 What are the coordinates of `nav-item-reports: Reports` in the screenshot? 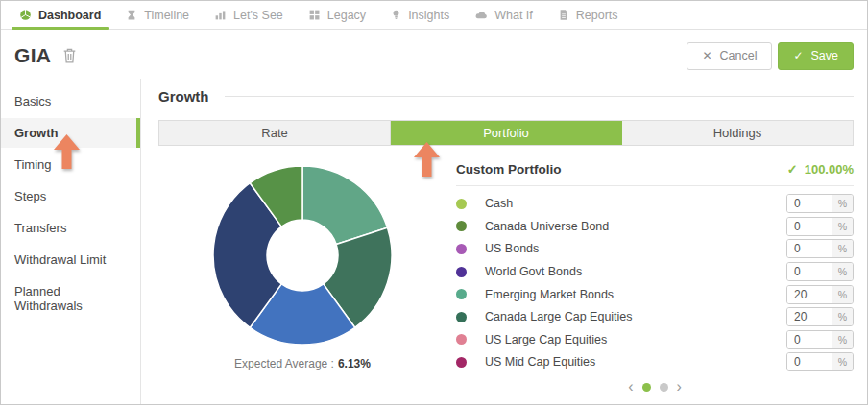 It's located at (588, 15).